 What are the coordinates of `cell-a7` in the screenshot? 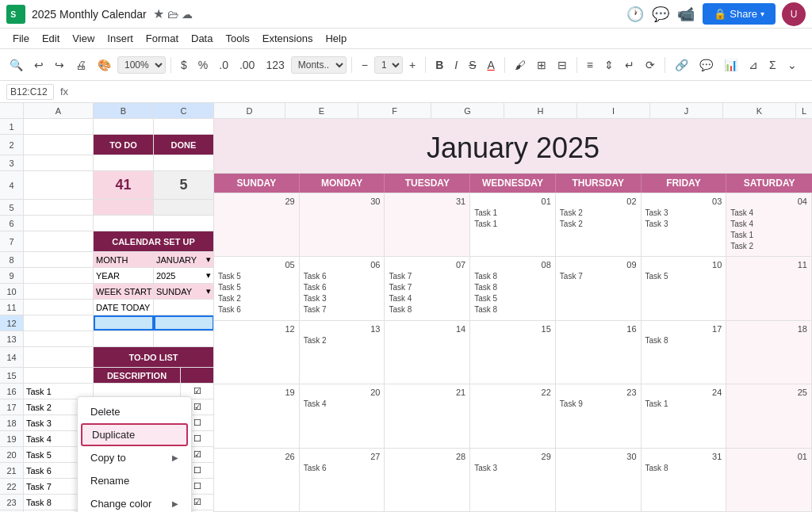 It's located at (59, 241).